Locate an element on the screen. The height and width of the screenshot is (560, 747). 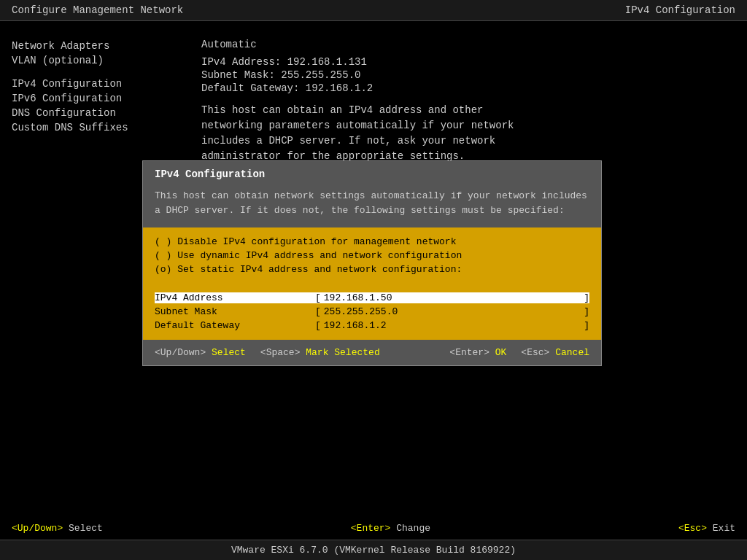
field-subnet-value: 255.255.255.0 is located at coordinates (452, 312).